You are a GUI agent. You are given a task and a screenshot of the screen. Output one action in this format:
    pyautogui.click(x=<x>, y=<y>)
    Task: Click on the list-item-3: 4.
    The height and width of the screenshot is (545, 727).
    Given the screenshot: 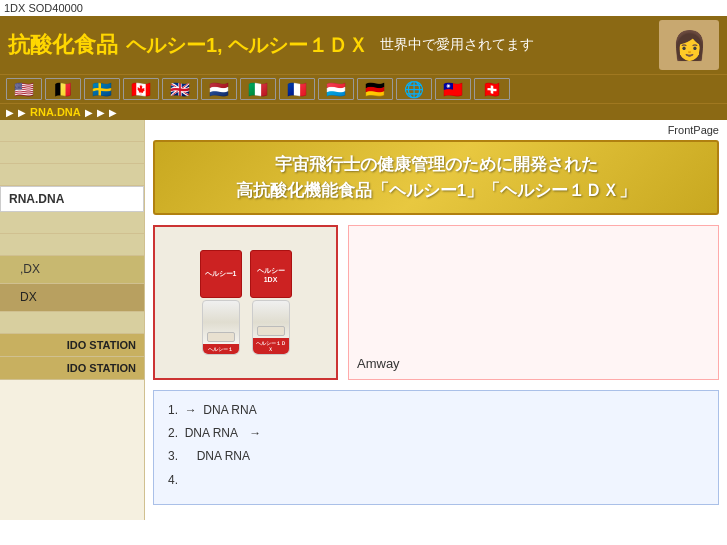 What is the action you would take?
    pyautogui.click(x=436, y=480)
    